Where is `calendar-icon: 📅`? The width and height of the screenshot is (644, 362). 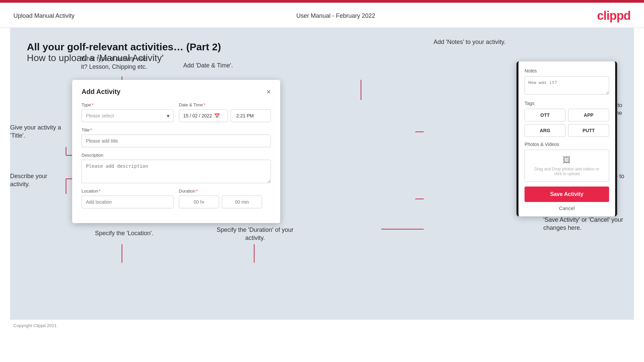 calendar-icon: 📅 is located at coordinates (217, 116).